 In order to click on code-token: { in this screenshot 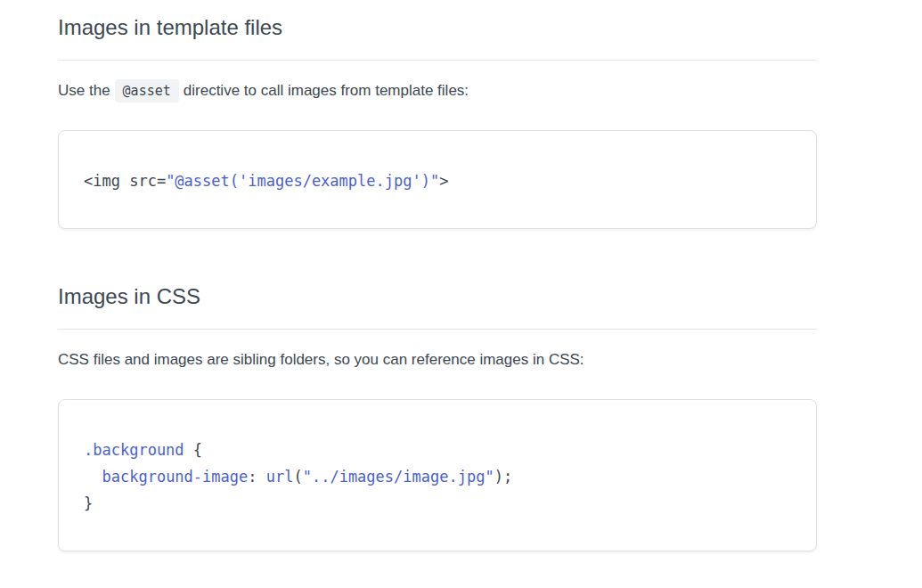, I will do `click(193, 450)`.